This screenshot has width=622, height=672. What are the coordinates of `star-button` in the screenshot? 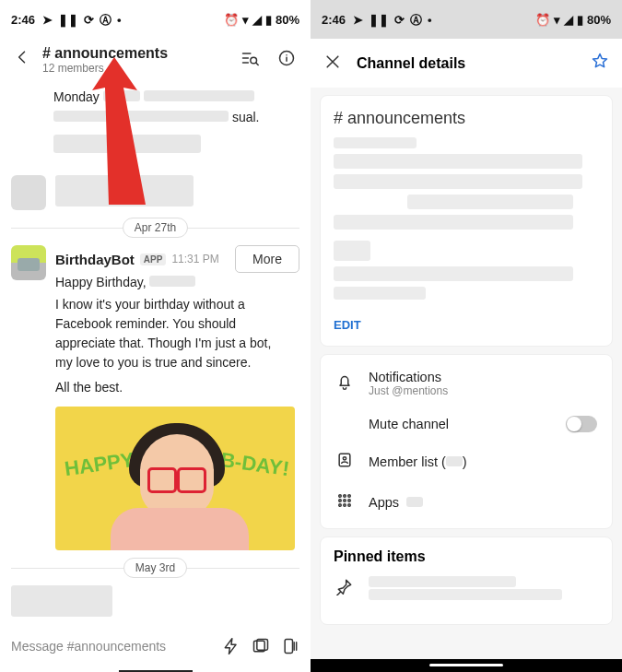 It's located at (600, 63).